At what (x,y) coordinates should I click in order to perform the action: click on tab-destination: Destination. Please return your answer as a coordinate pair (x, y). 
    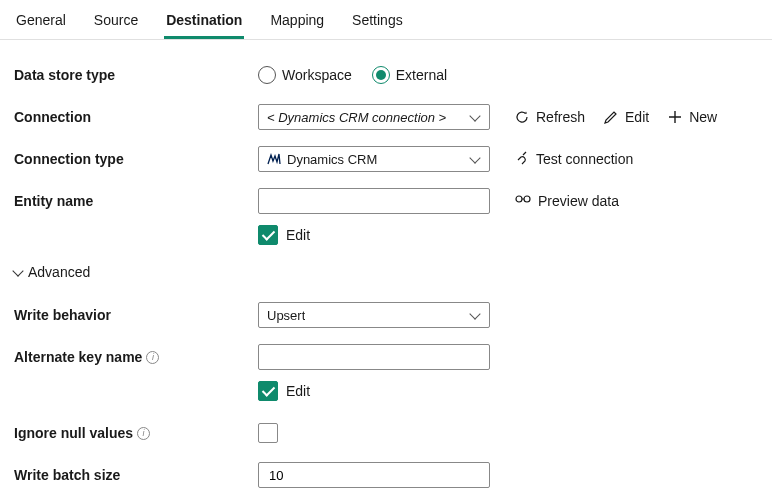
    Looking at the image, I should click on (204, 24).